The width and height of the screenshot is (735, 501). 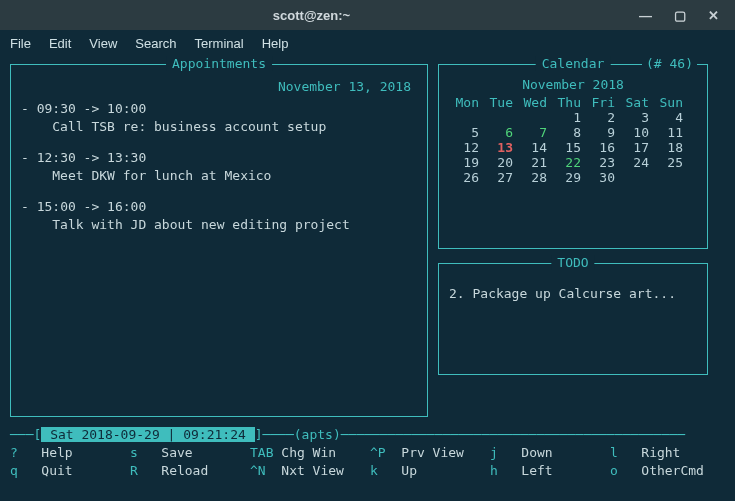 What do you see at coordinates (636, 162) in the screenshot?
I see `calendar-day: 24` at bounding box center [636, 162].